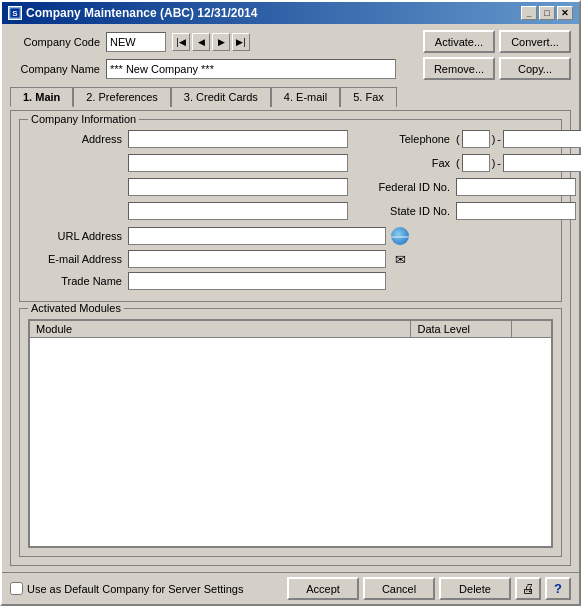 This screenshot has width=581, height=606. What do you see at coordinates (290, 96) in the screenshot?
I see `tabs-row: 1. Main 2. Preferences 3. Credit Cards 4…` at bounding box center [290, 96].